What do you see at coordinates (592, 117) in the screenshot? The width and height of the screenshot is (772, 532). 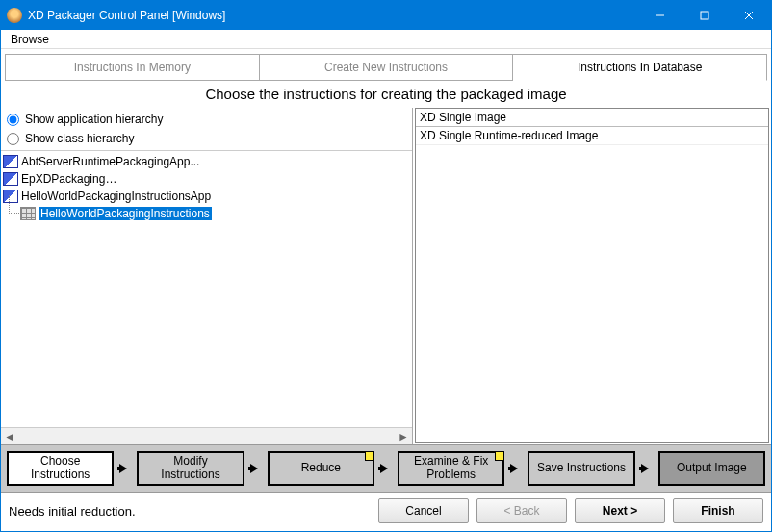 I see `list-item: XD Single Image` at bounding box center [592, 117].